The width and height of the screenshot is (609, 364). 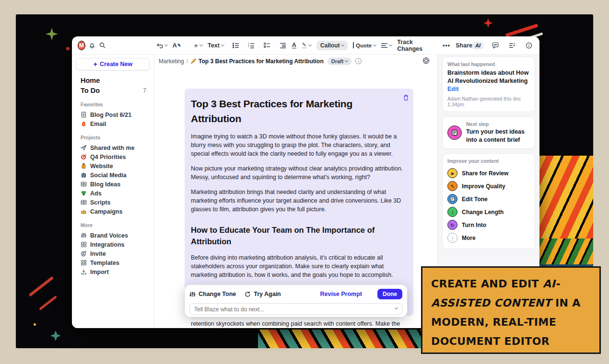 I want to click on numbered-list-icon: 12, so click(x=252, y=46).